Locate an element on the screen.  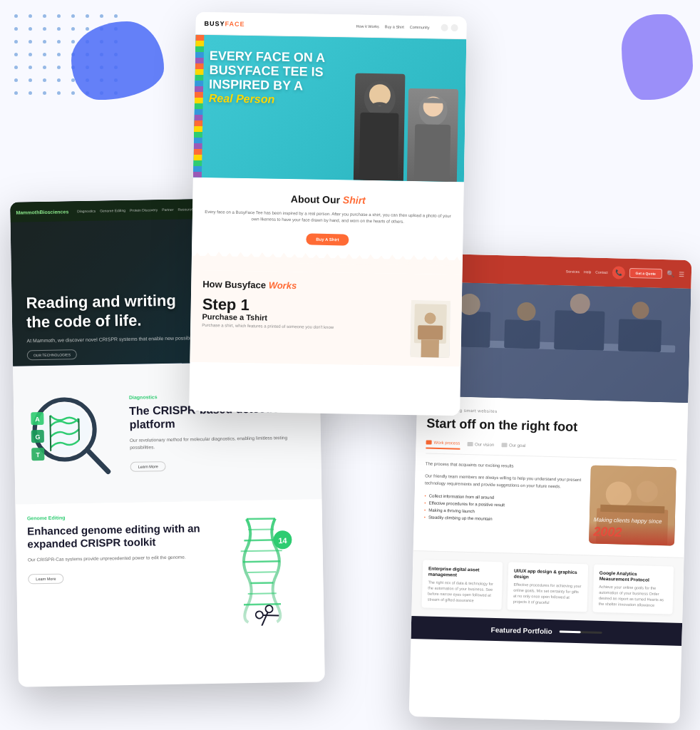
biz-nav-help: Help is located at coordinates (587, 272).